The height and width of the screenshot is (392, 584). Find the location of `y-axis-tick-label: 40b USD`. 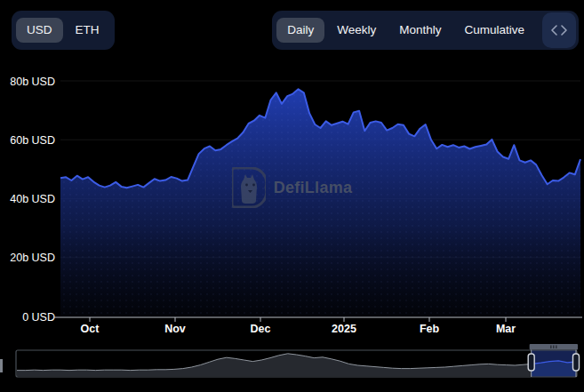

y-axis-tick-label: 40b USD is located at coordinates (32, 199).